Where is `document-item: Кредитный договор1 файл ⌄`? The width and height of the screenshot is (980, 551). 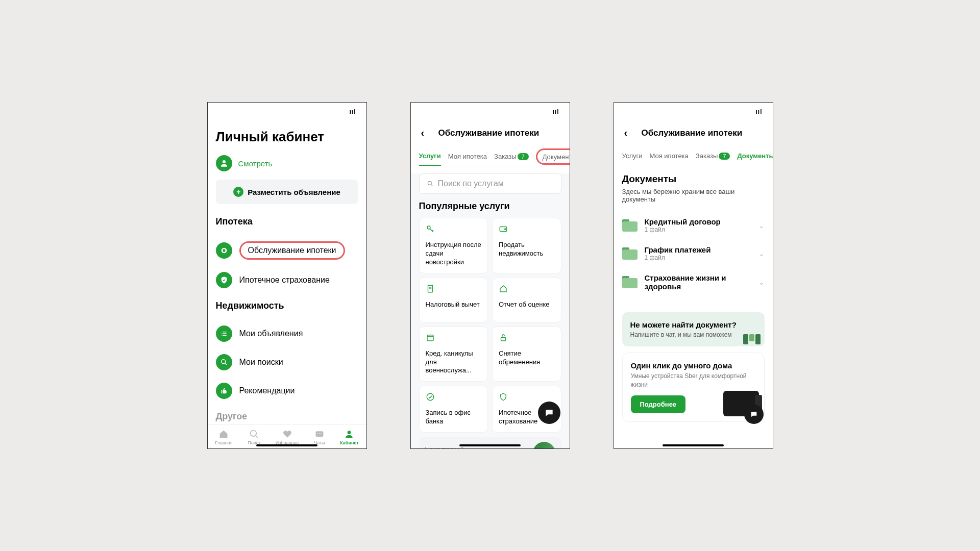
document-item: Кредитный договор1 файл ⌄ is located at coordinates (693, 226).